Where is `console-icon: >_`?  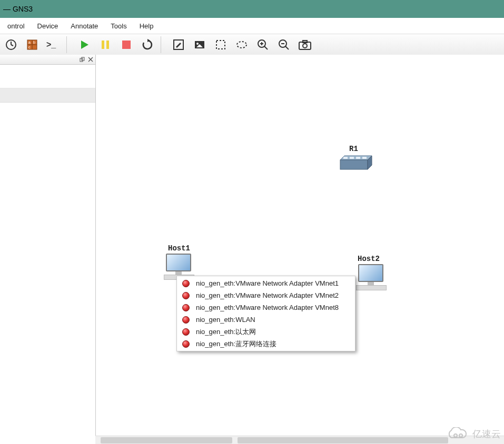 console-icon: >_ is located at coordinates (53, 45).